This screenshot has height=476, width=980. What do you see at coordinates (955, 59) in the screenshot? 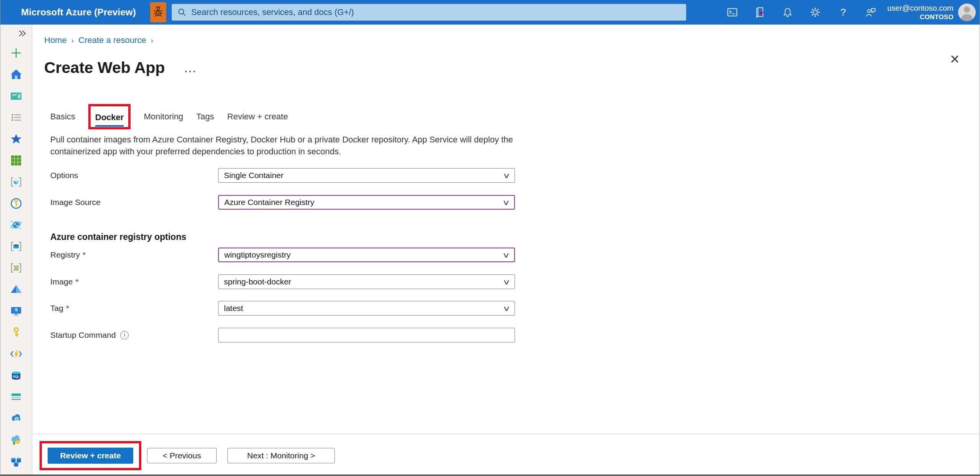
I see `close-icon: ×` at bounding box center [955, 59].